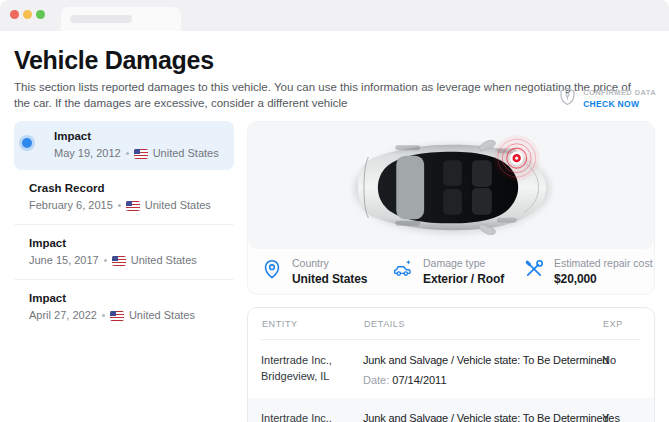 This screenshot has height=422, width=669. I want to click on date-value: 07/14/2011, so click(419, 380).